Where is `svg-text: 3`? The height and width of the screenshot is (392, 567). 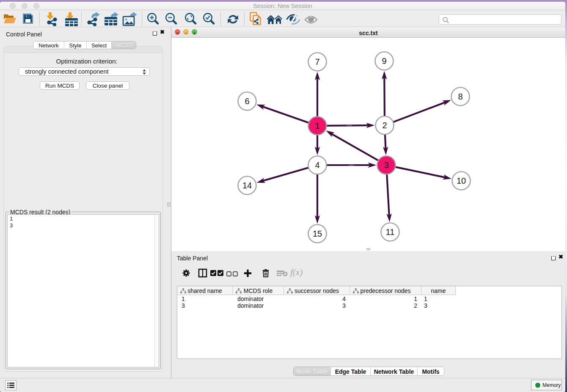
svg-text: 3 is located at coordinates (386, 165).